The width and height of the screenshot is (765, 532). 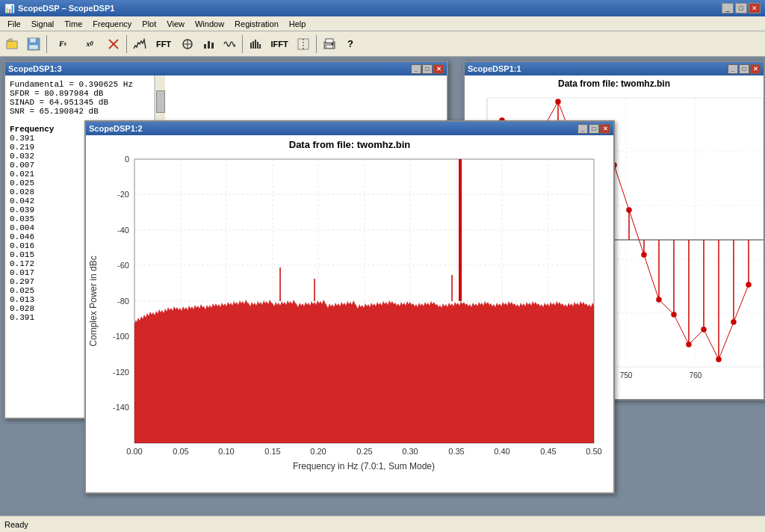 What do you see at coordinates (43, 24) in the screenshot?
I see `menu-signal: Signal` at bounding box center [43, 24].